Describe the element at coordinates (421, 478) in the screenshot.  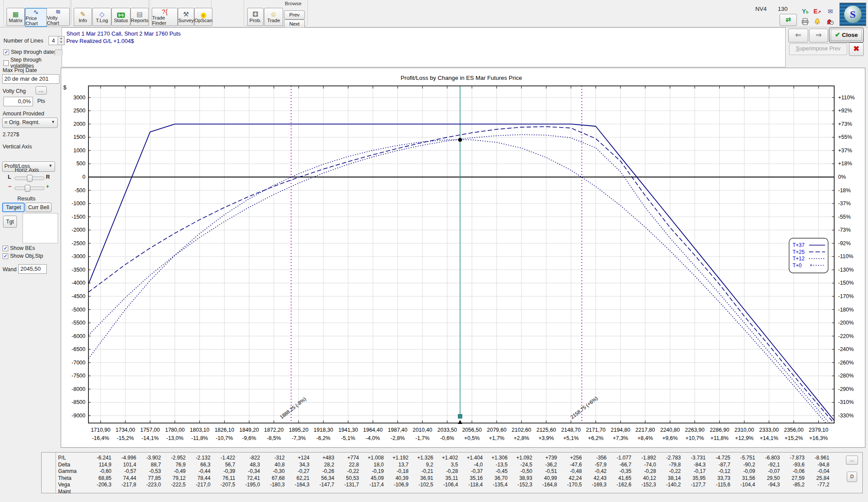
I see `table-cell: 36,91` at that location.